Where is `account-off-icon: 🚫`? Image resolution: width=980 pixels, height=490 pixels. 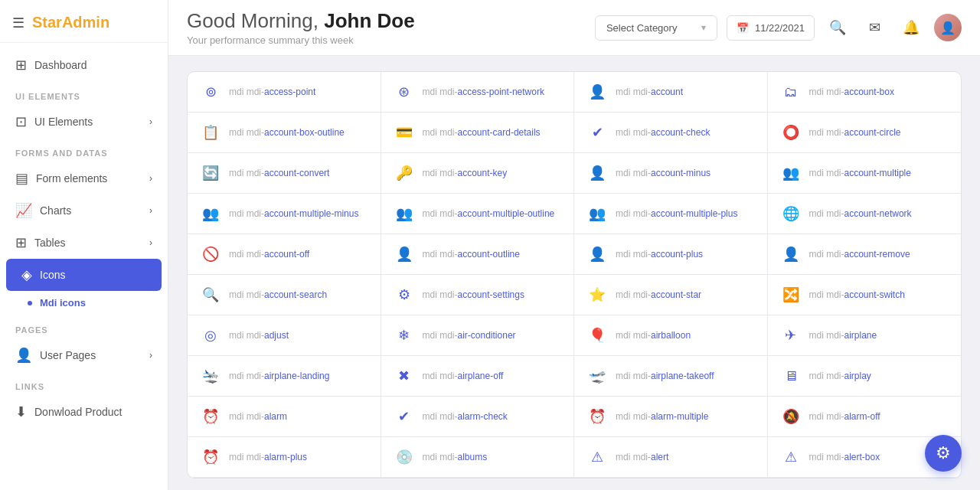
account-off-icon: 🚫 is located at coordinates (211, 254).